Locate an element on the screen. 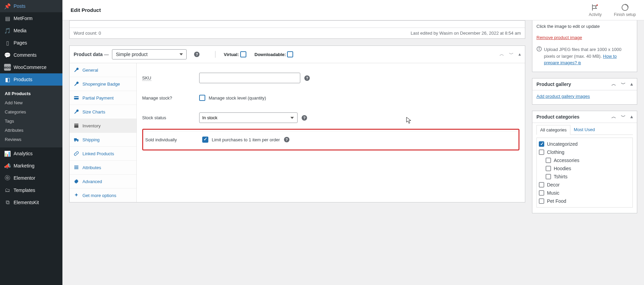 This screenshot has width=644, height=285. submenu-add-new: Add New is located at coordinates (31, 103).